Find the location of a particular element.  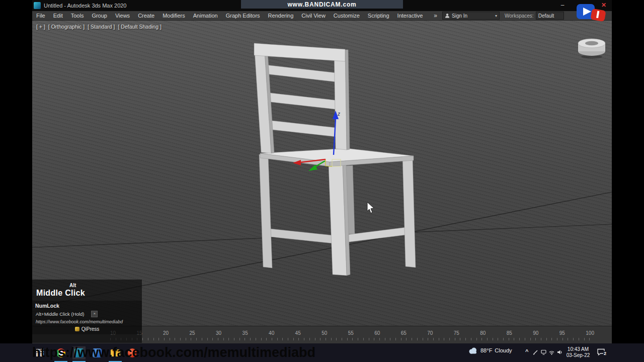

clock-time: 10:43 AM is located at coordinates (578, 349).